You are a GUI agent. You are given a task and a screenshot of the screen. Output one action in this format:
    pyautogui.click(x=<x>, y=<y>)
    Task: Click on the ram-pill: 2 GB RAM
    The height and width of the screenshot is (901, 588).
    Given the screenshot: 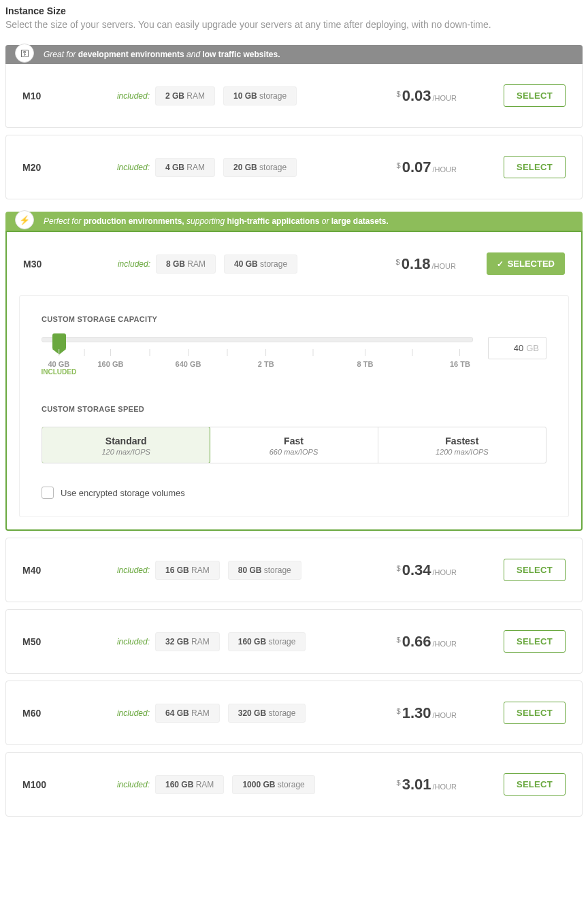 What is the action you would take?
    pyautogui.click(x=185, y=96)
    